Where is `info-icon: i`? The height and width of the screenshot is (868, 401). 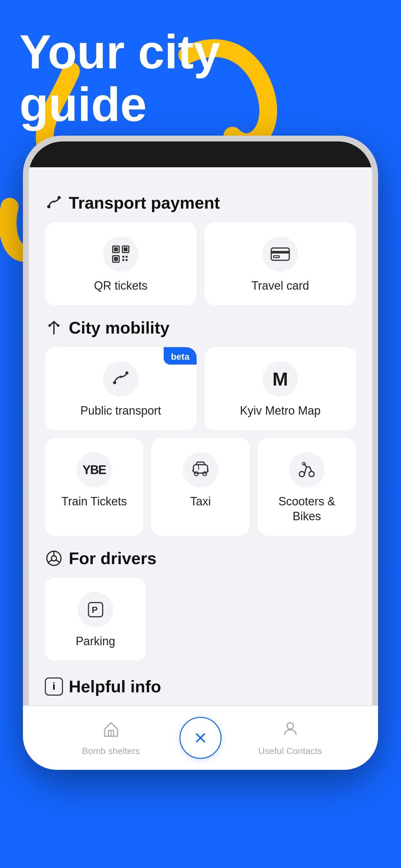
info-icon: i is located at coordinates (54, 687).